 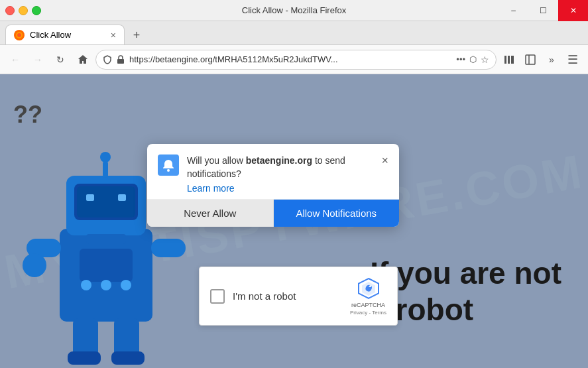 I want to click on traffic-lights, so click(x=23, y=11).